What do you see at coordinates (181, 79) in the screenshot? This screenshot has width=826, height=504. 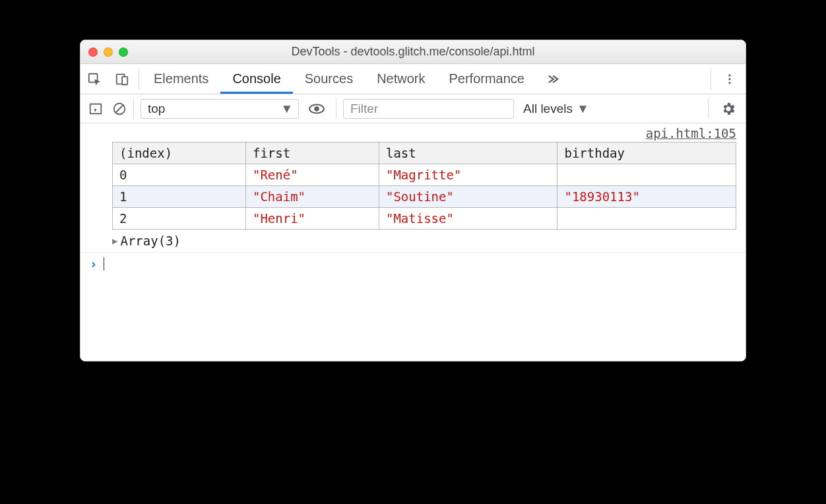 I see `tab-elements: Elements` at bounding box center [181, 79].